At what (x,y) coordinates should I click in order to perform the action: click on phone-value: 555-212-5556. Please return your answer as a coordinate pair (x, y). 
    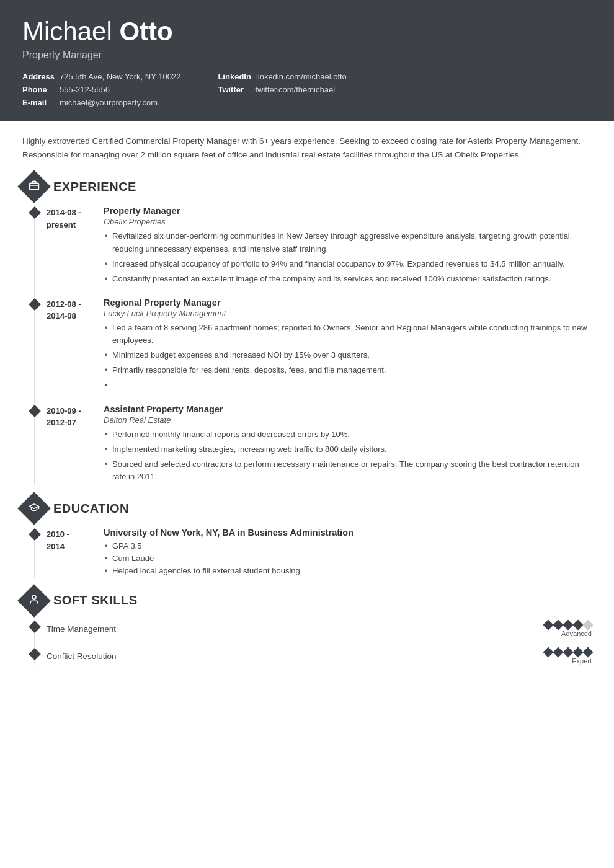
    Looking at the image, I should click on (84, 89).